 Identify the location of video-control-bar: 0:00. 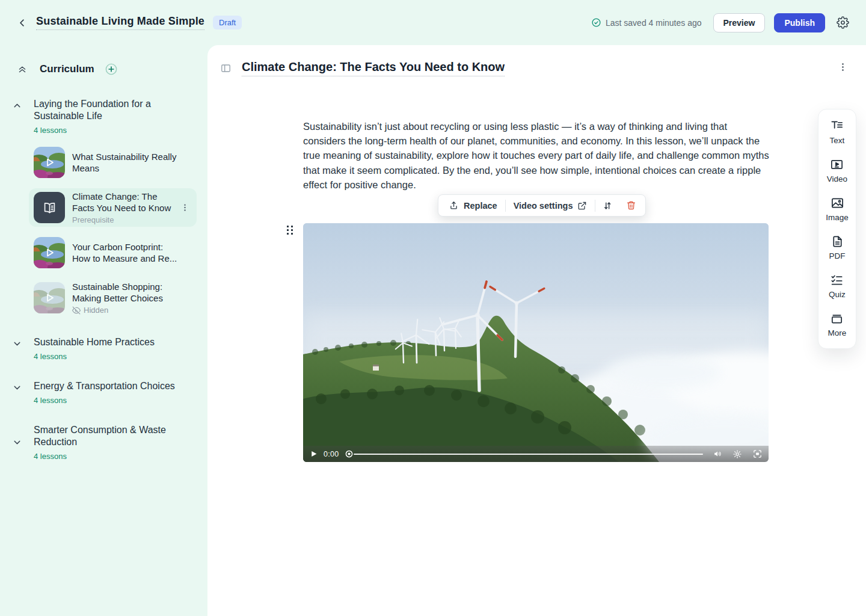
(536, 454).